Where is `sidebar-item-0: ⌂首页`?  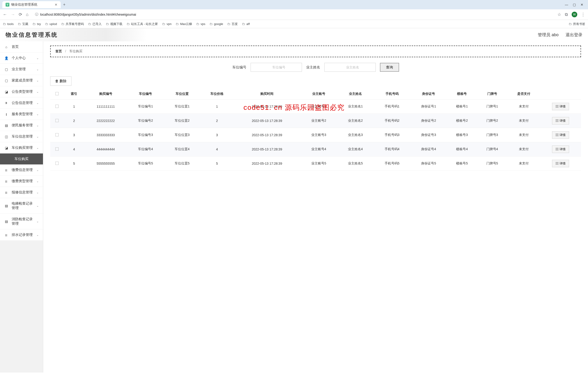 sidebar-item-0: ⌂首页 is located at coordinates (22, 47).